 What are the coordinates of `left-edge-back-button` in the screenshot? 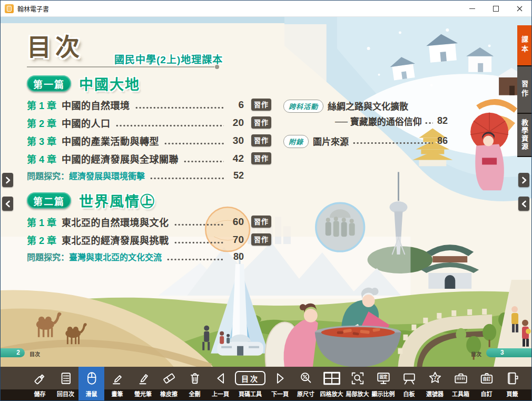 It's located at (7, 203).